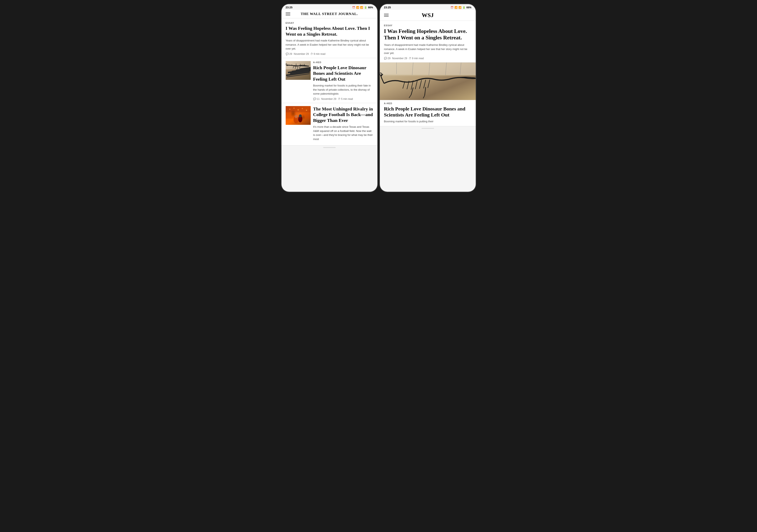  I want to click on clock-icon-essay-right: ⏱, so click(410, 58).